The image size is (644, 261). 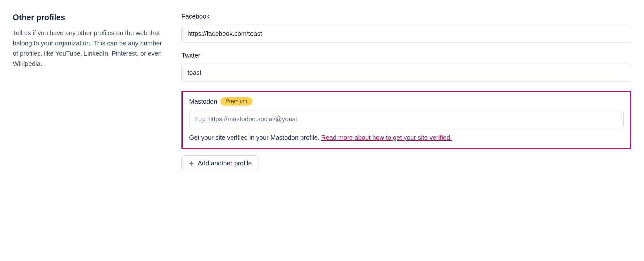 What do you see at coordinates (220, 163) in the screenshot?
I see `add-another-profile-button: Add another profile` at bounding box center [220, 163].